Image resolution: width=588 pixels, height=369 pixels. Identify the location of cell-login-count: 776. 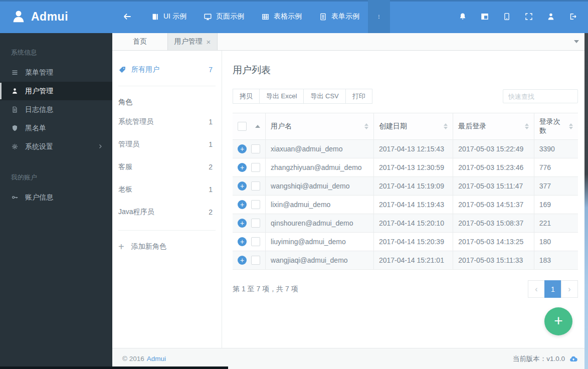
(556, 167).